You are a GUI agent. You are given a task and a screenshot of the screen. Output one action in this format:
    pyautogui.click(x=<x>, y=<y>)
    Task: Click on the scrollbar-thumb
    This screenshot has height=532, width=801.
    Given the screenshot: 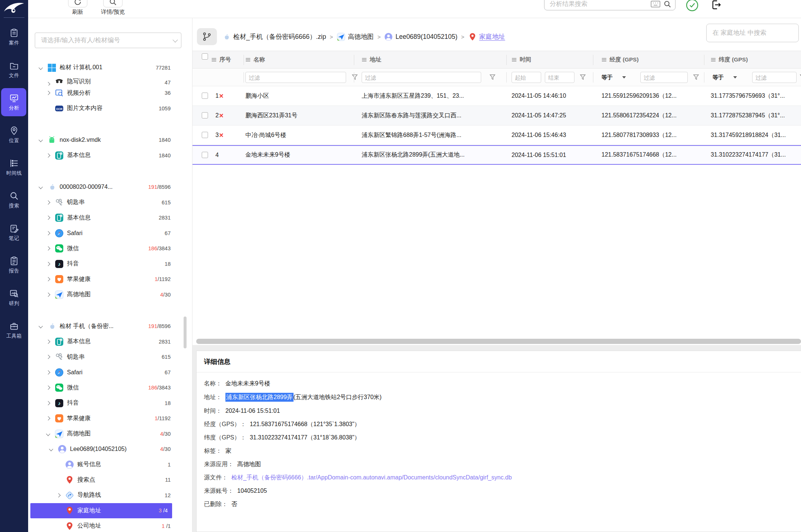 What is the action you would take?
    pyautogui.click(x=499, y=341)
    